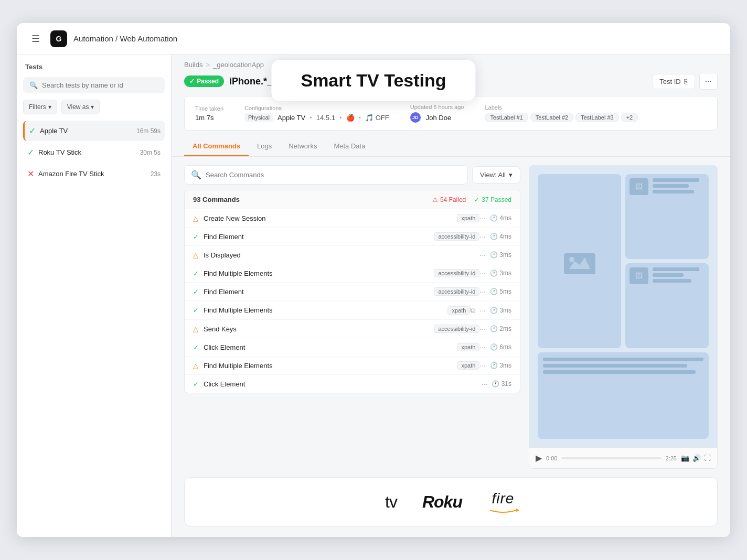 Image resolution: width=747 pixels, height=560 pixels. Describe the element at coordinates (353, 237) in the screenshot. I see `command-row: ✓ Find Element accessibility-id ··· 🕐 4m…` at that location.